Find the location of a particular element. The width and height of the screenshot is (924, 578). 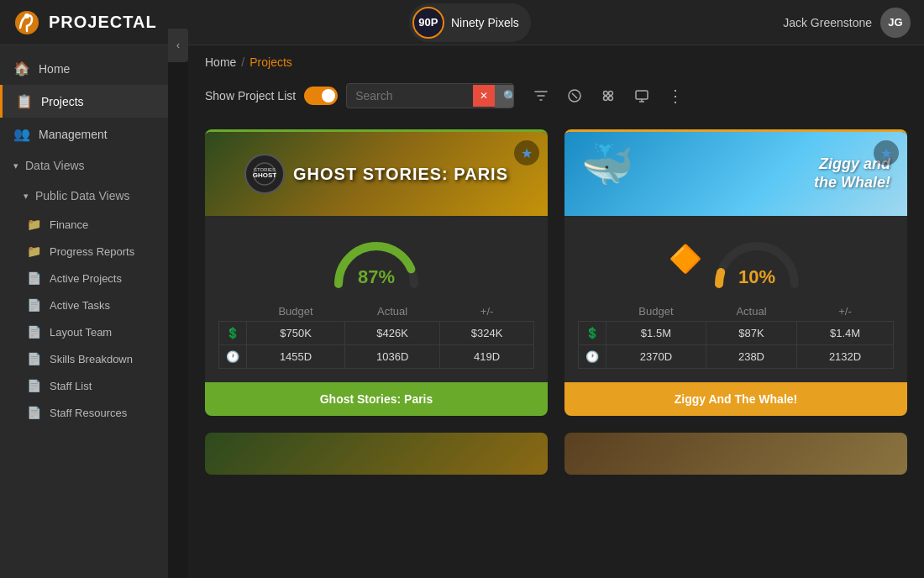

col-variance-header: +/- is located at coordinates (487, 312).